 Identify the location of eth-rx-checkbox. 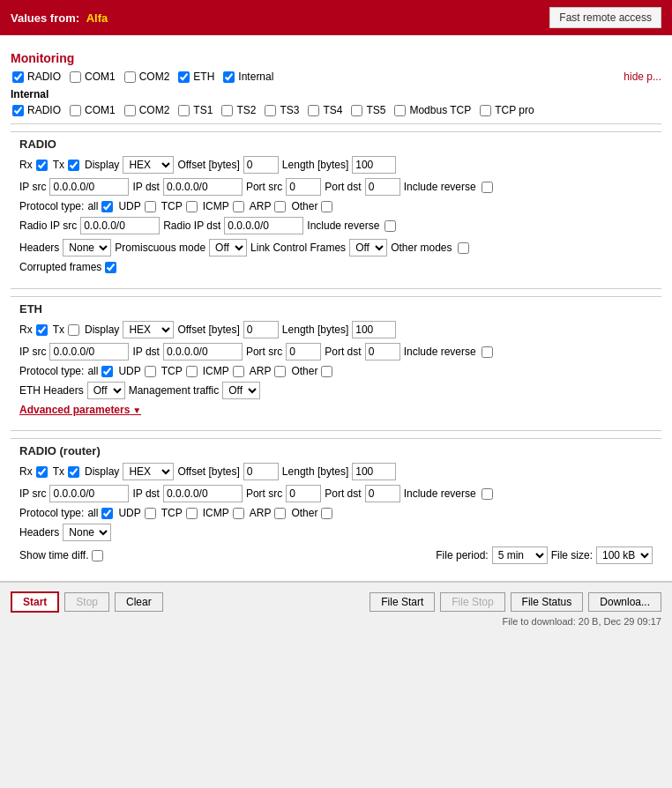
(42, 330).